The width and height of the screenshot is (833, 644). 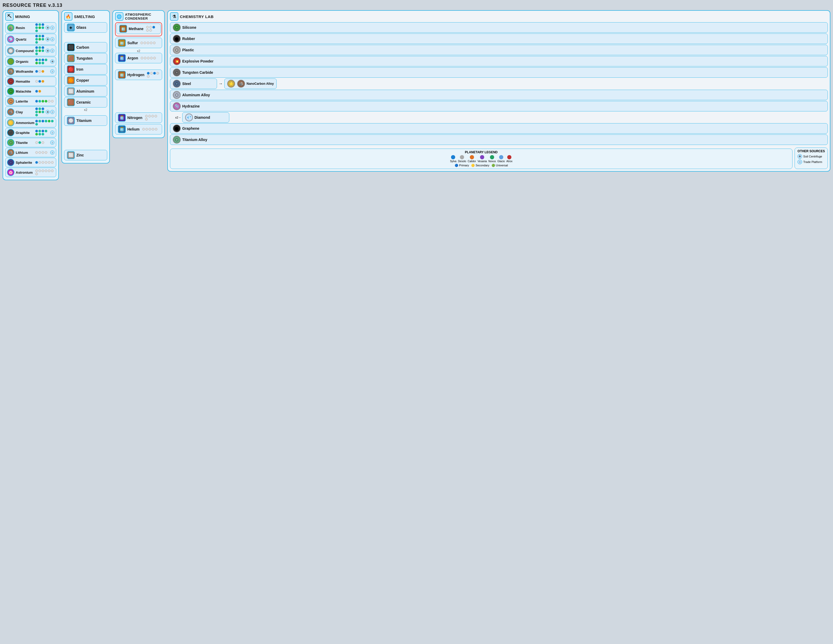 What do you see at coordinates (31, 112) in the screenshot?
I see `list-item: 🪨 Clay ♻↕` at bounding box center [31, 112].